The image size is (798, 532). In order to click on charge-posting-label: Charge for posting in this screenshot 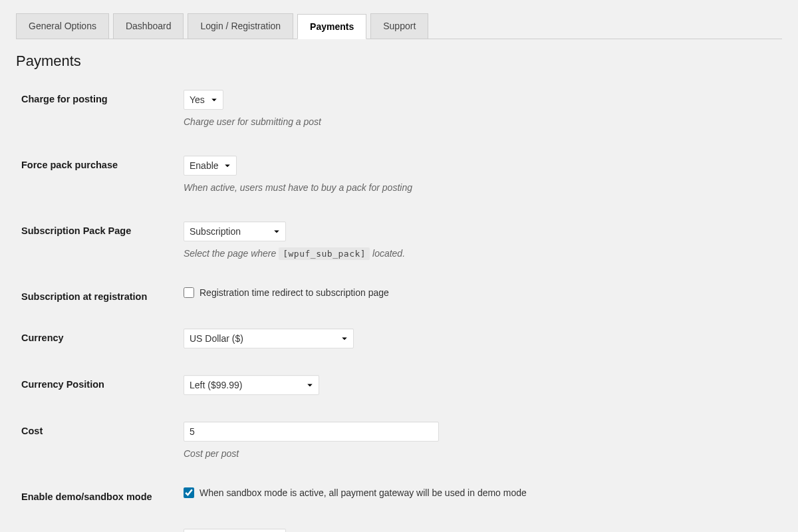, I will do `click(102, 97)`.